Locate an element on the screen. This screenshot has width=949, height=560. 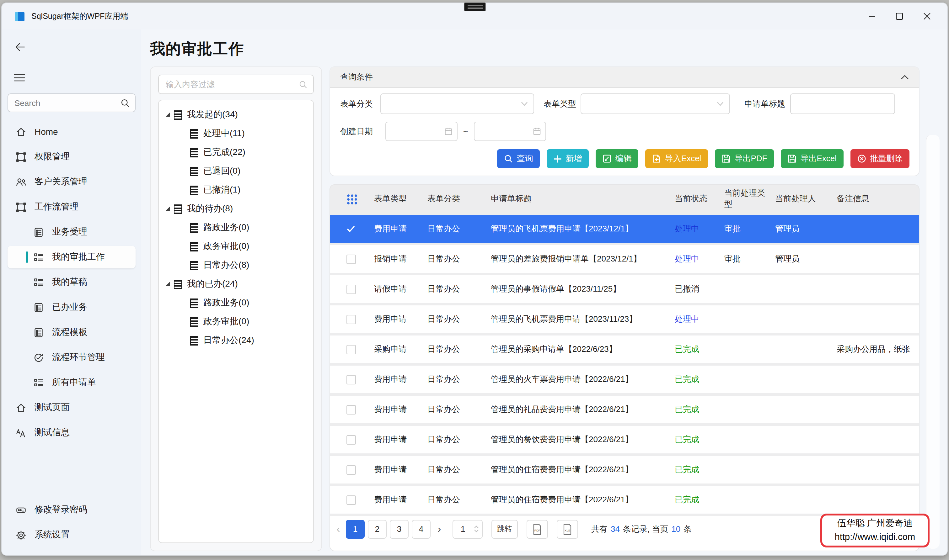
table-row: 报销申请 日常办公 管理员的差旅费报销申请单【2023/12/1】 处理中 审批… is located at coordinates (625, 259).